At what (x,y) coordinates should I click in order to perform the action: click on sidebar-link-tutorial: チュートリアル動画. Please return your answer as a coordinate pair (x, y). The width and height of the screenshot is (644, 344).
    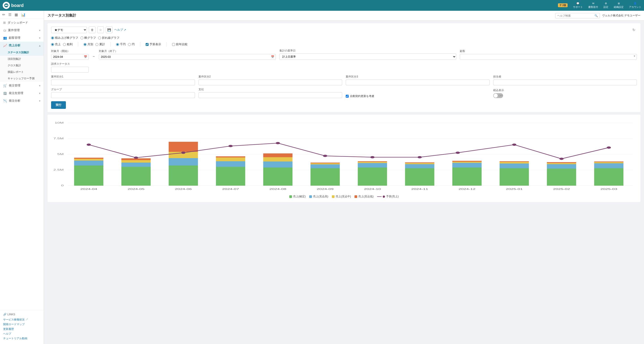
    Looking at the image, I should click on (22, 339).